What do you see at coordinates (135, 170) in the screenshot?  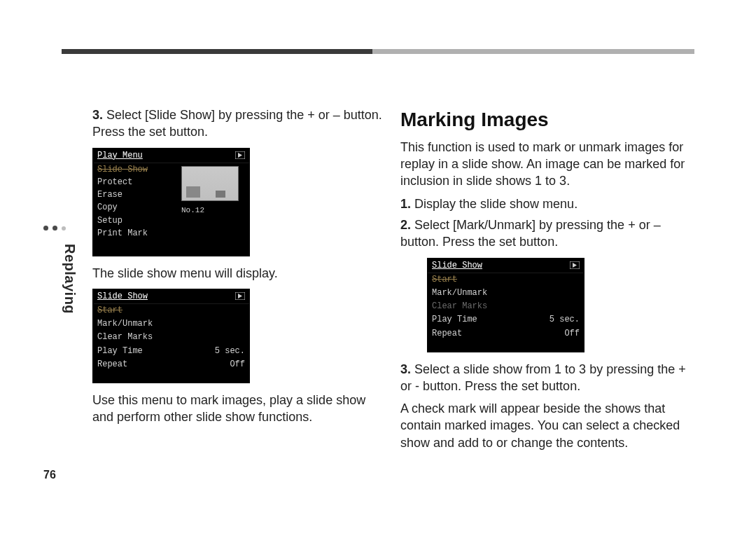 I see `lcd-menu-item: Slide Show` at bounding box center [135, 170].